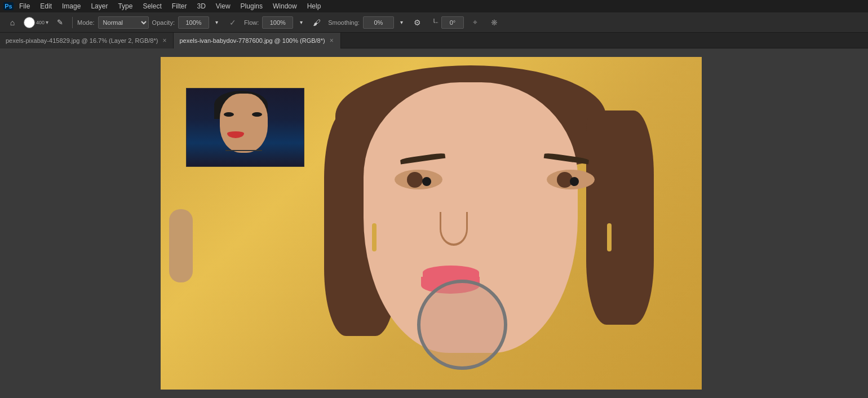  What do you see at coordinates (243, 152) in the screenshot?
I see `portrait-necklace` at bounding box center [243, 152].